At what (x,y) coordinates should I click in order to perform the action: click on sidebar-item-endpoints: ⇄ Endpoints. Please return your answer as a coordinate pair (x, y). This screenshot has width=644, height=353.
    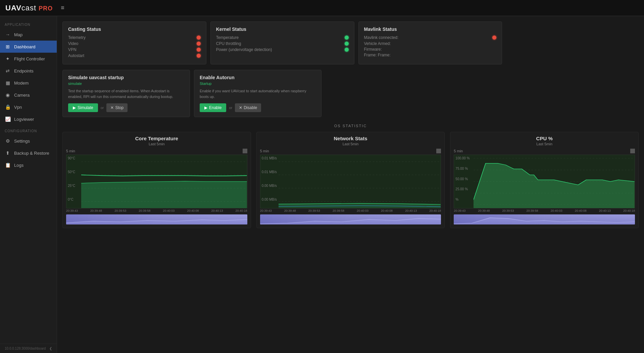
    Looking at the image, I should click on (28, 71).